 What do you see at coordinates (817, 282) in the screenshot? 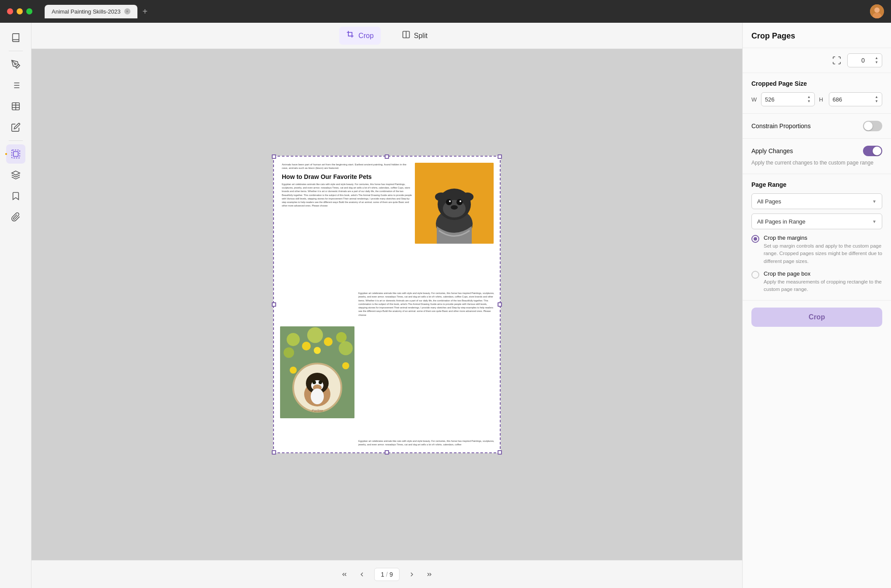
I see `crop-page-box-option: Crop the page box Apply the measurements…` at bounding box center [817, 282].